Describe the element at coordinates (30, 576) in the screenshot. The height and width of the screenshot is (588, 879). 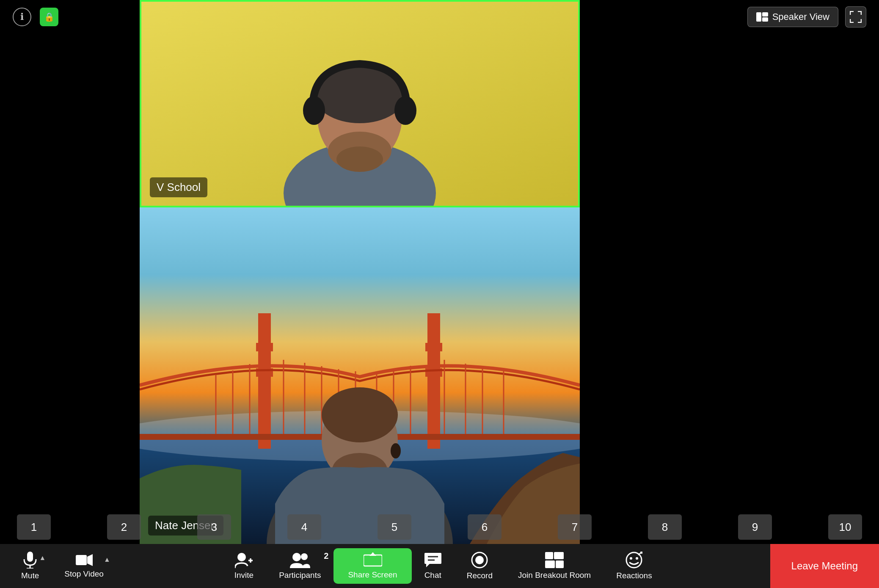
I see `mute-label: Mute` at that location.